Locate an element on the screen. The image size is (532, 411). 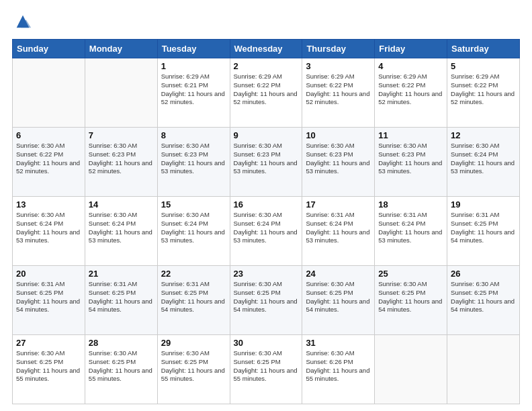
day-number: 12 is located at coordinates (484, 136).